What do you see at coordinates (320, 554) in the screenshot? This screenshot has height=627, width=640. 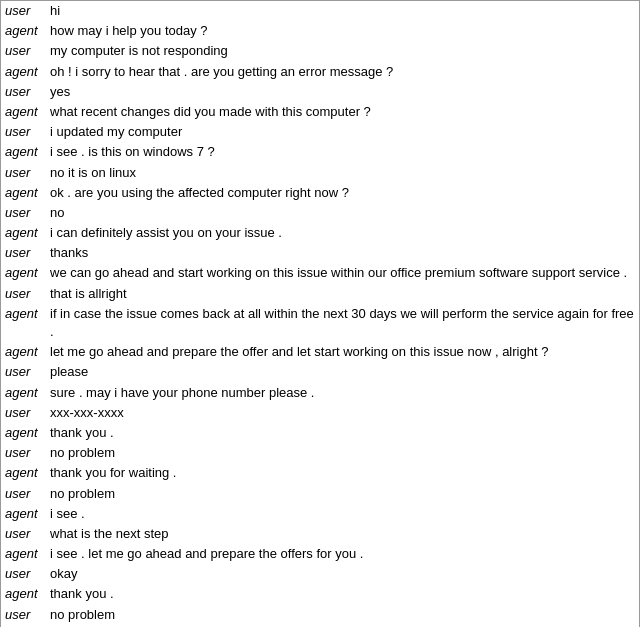 I see `chat-row: agenti see . let me go ahead and prepare…` at bounding box center [320, 554].